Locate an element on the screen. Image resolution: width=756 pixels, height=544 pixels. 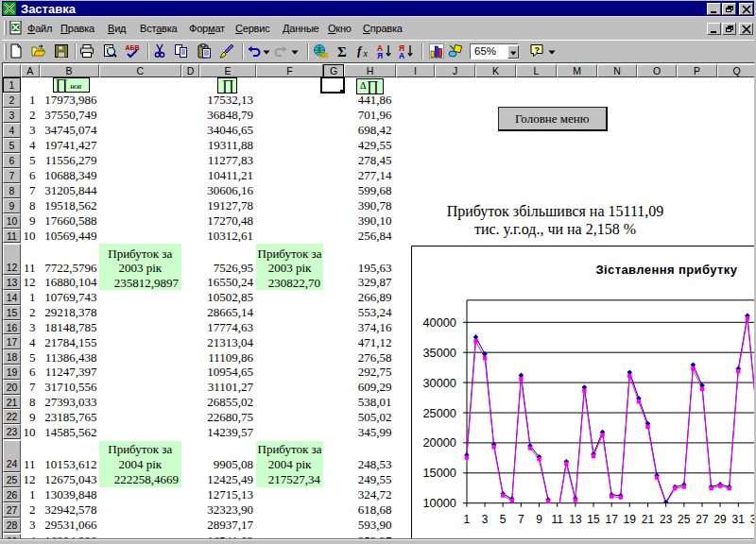
svg-text: 29 is located at coordinates (720, 518).